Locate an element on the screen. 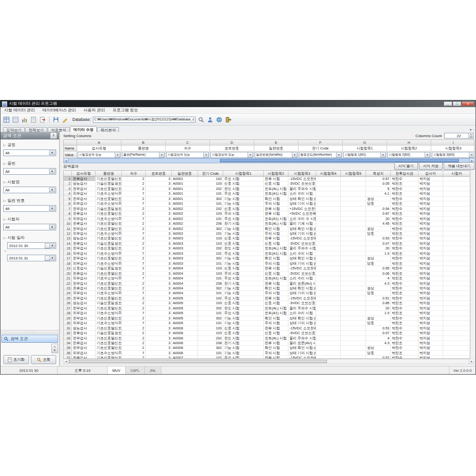  minimize-button: _ is located at coordinates (448, 104).